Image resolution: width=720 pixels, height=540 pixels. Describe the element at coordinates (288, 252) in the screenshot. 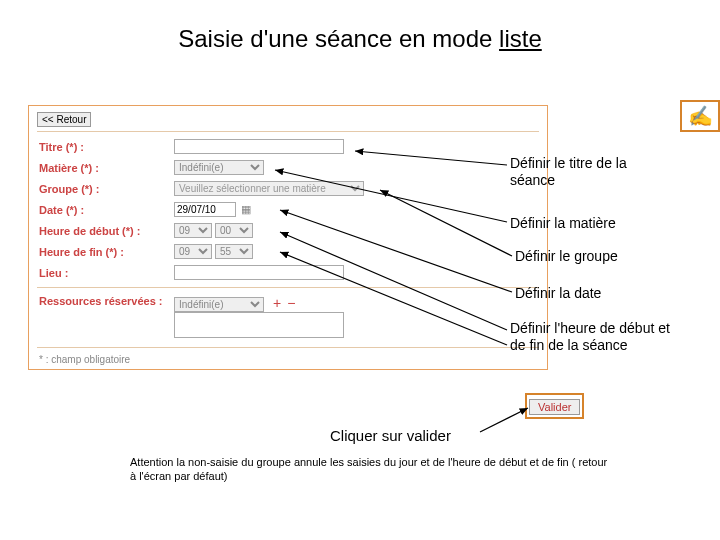

I see `row-heure-fin: Heure de fin (*) : 09 55` at that location.